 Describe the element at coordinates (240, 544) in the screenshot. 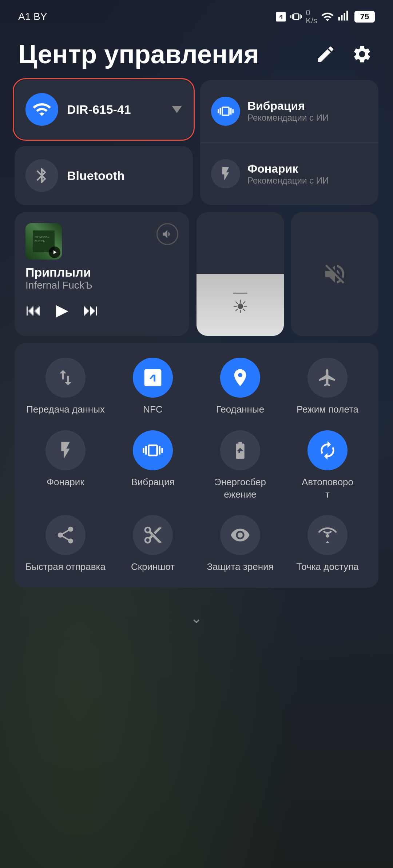

I see `quick-item-eyecare: Защита зрения` at that location.